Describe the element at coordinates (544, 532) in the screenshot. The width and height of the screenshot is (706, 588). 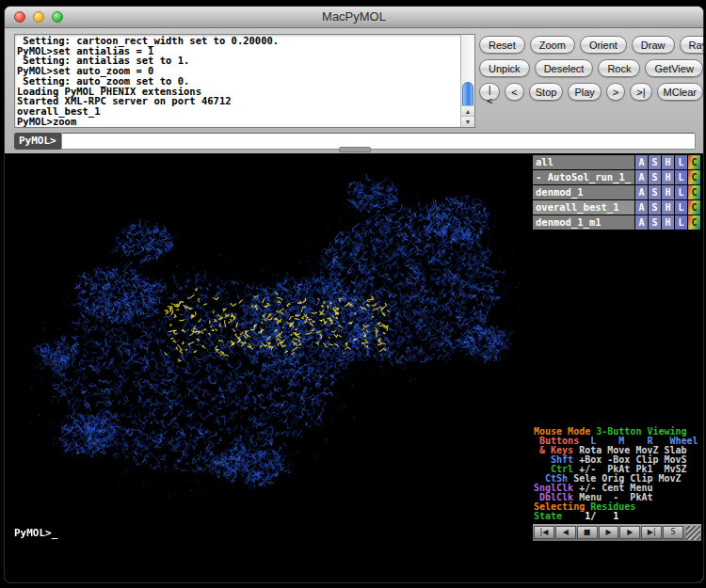
I see `vcr-rewind-button: |◀` at that location.